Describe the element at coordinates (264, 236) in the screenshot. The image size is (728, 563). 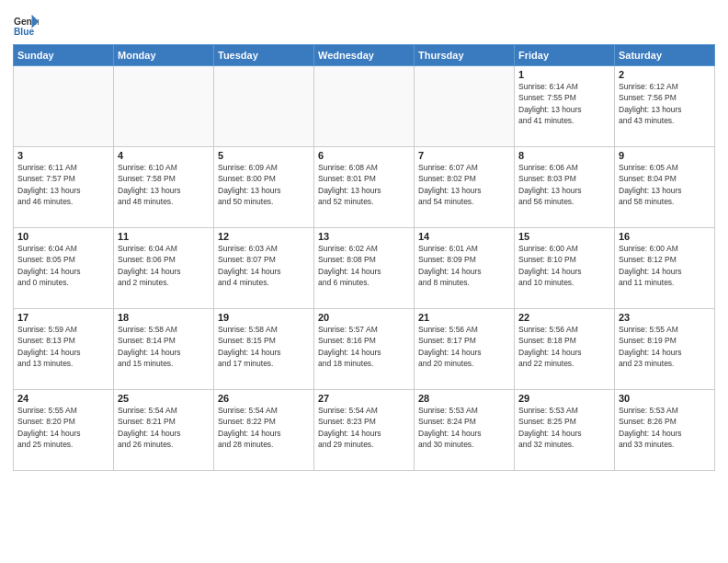
I see `day-number: 12` at that location.